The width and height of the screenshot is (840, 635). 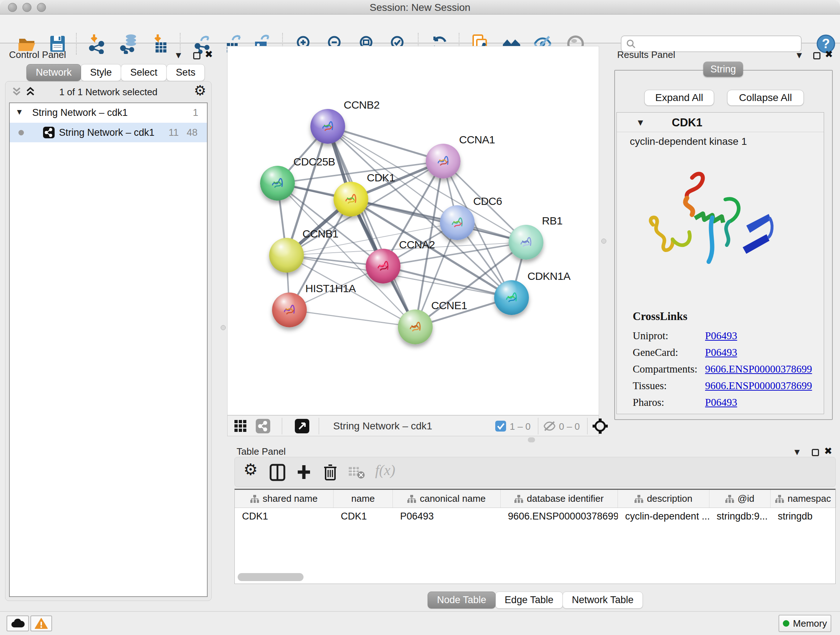 What do you see at coordinates (304, 472) in the screenshot?
I see `add-column-icon` at bounding box center [304, 472].